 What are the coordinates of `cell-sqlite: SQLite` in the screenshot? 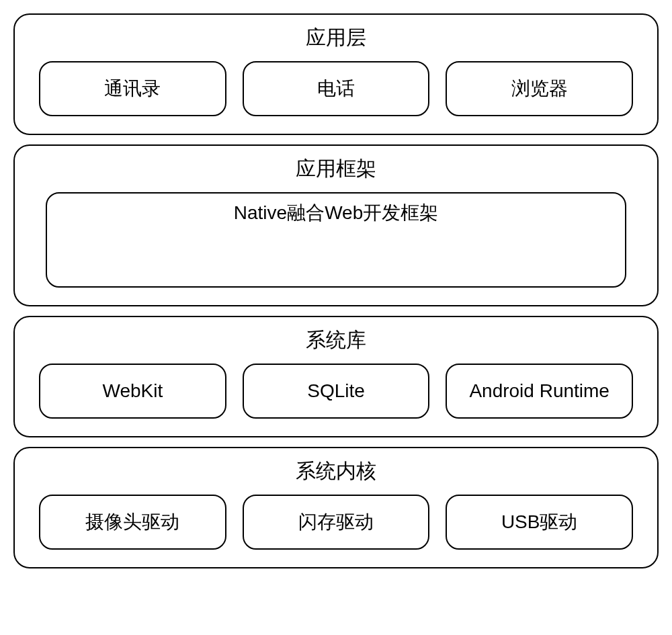 It's located at (336, 391).